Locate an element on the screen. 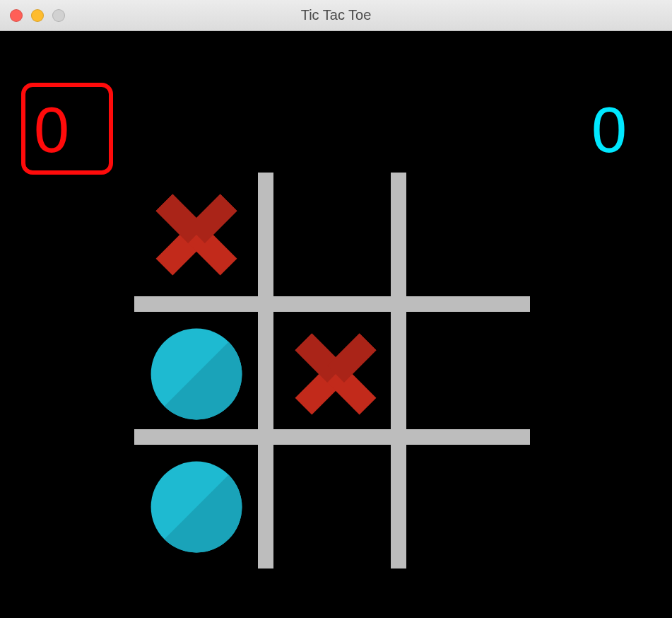 The image size is (672, 618). score-o-value: 0 is located at coordinates (609, 130).